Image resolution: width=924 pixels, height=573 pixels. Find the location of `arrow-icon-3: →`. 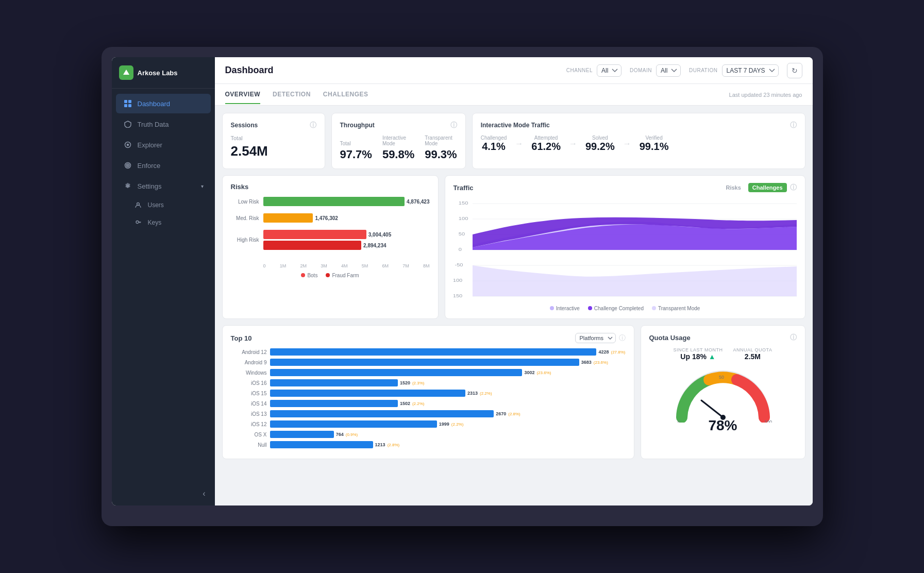

arrow-icon-3: → is located at coordinates (627, 144).